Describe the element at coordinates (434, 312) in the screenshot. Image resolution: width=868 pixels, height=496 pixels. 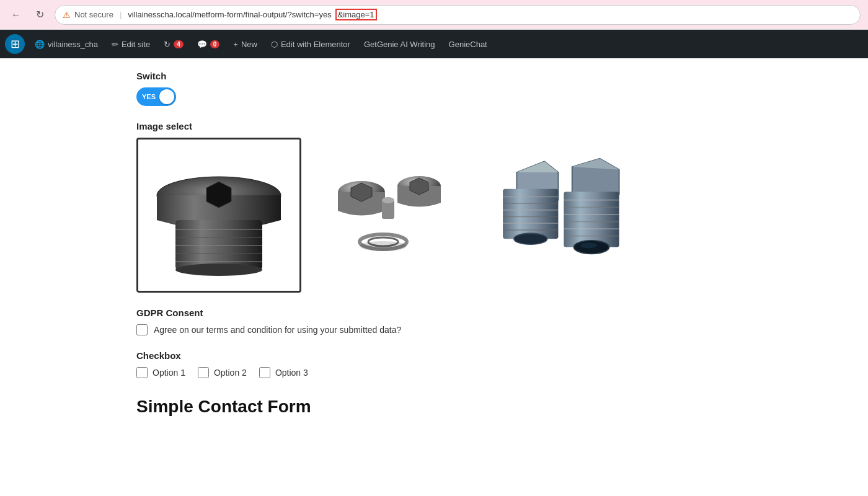
I see `gdpr-label: GDPR Consent` at that location.